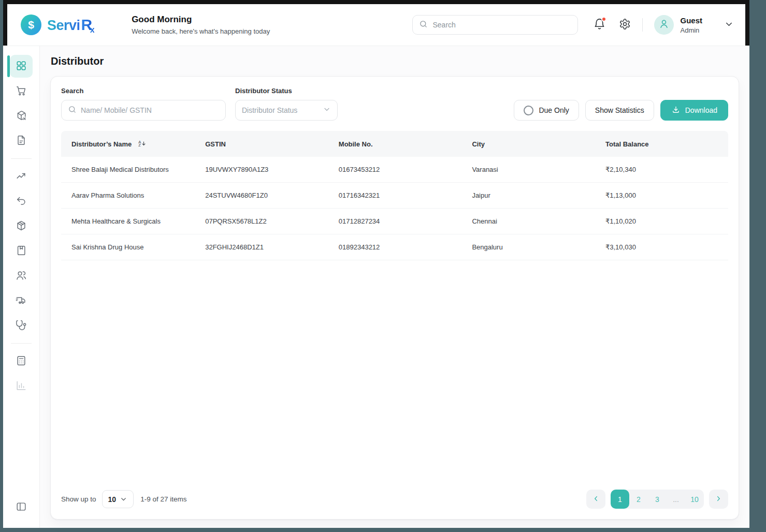 Image resolution: width=766 pixels, height=532 pixels. I want to click on truck-icon, so click(21, 301).